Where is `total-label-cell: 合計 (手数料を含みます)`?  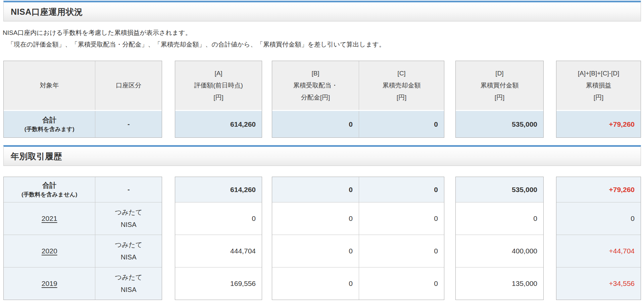 total-label-cell: 合計 (手数料を含みます) is located at coordinates (49, 124).